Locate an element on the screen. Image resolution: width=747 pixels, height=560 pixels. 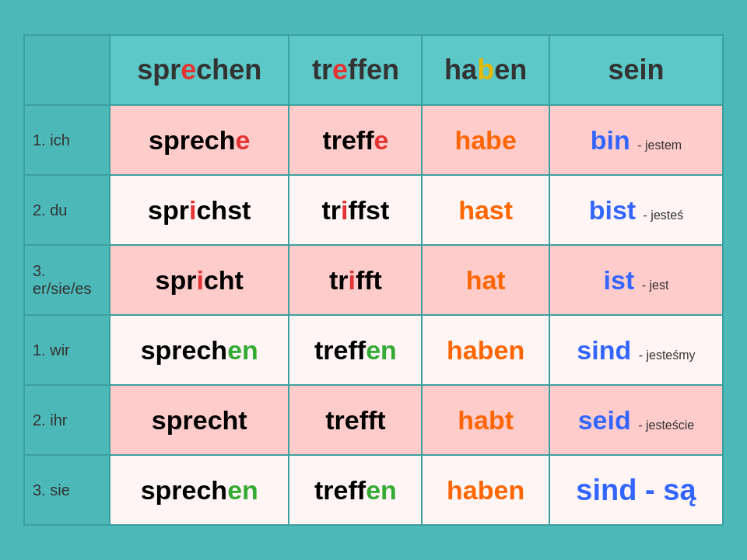
pronoun-du: 2. du is located at coordinates (67, 210).